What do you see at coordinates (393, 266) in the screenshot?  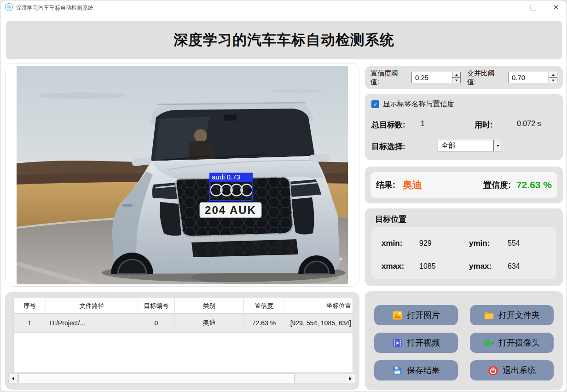 I see `xmax-label: xmax:` at bounding box center [393, 266].